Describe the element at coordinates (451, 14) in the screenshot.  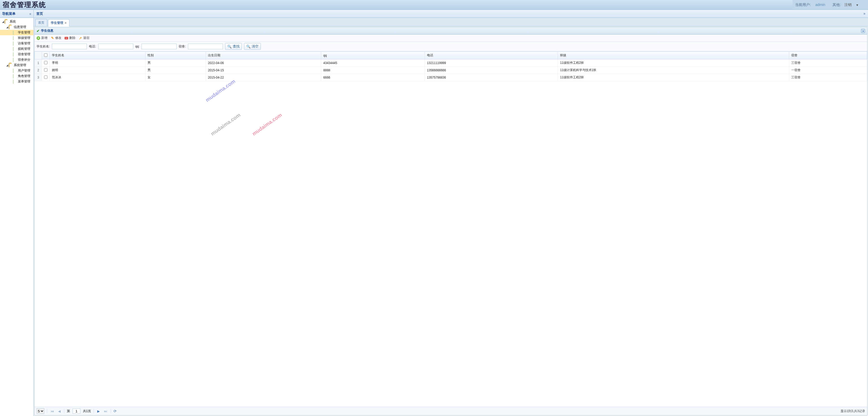
I see `breadcrumb-bar: 首页 »` at that location.